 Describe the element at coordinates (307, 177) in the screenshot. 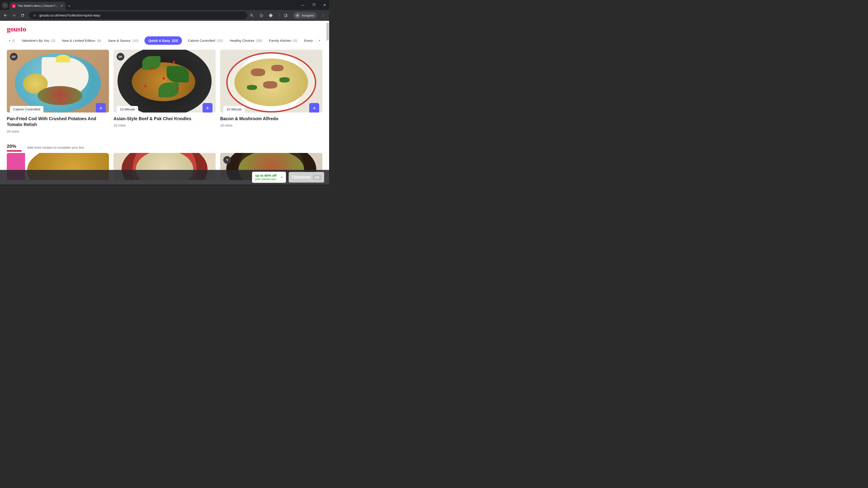

I see `checkout-button: Checkout 1/5` at that location.